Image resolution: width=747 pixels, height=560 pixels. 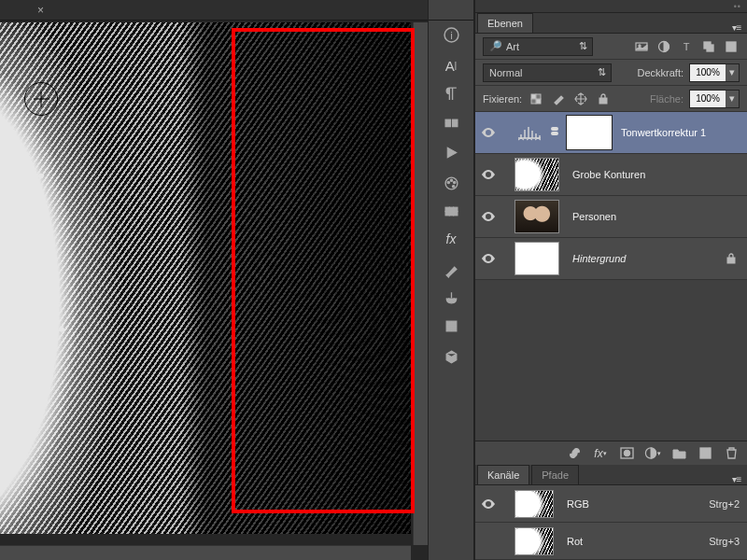 I want to click on lock-icon, so click(x=731, y=259).